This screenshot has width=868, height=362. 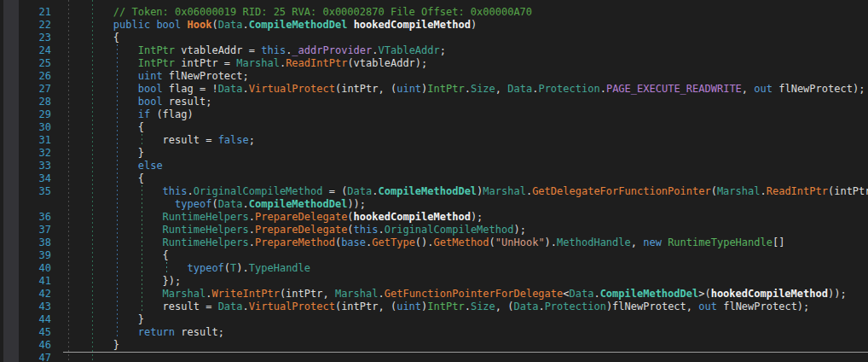 I want to click on code-token: (intPtr,, so click(x=307, y=294).